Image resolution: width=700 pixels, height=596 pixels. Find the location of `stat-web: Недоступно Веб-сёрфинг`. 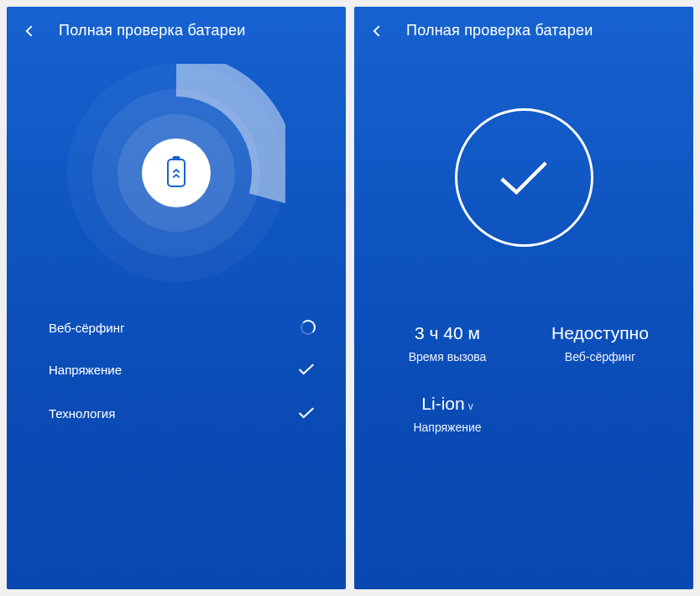

stat-web: Недоступно Веб-сёрфинг is located at coordinates (600, 343).